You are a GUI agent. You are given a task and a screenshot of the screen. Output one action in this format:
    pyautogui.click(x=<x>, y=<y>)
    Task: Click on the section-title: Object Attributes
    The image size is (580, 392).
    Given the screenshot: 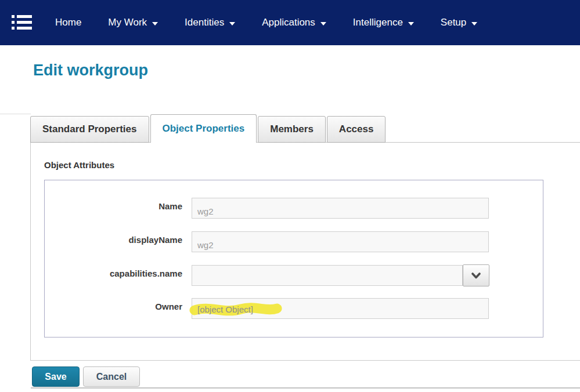 What is the action you would take?
    pyautogui.click(x=79, y=165)
    